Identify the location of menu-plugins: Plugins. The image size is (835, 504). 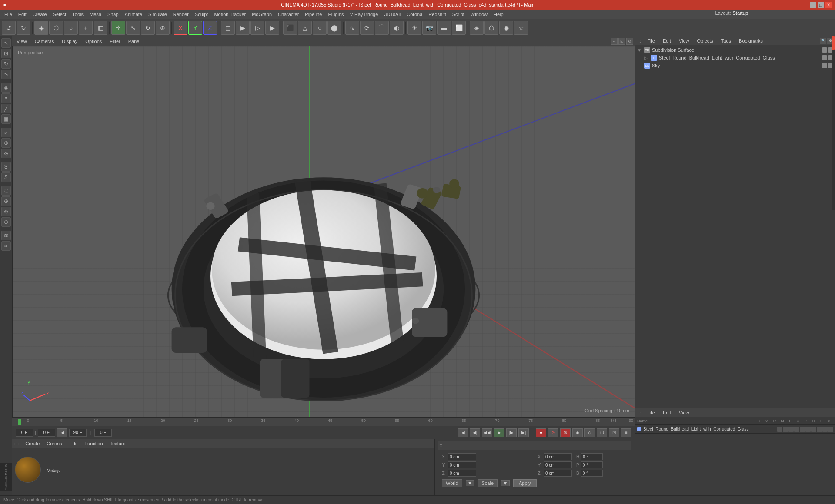
(336, 14).